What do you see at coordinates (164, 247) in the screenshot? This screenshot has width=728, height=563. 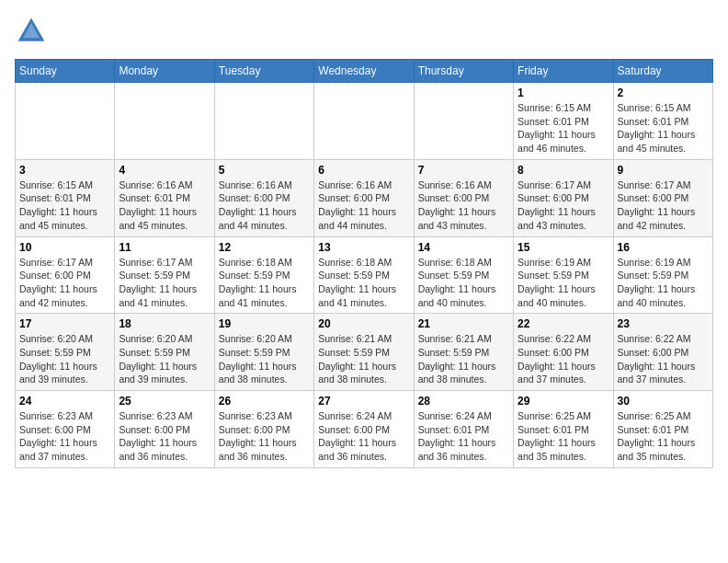 I see `day-number: 11` at bounding box center [164, 247].